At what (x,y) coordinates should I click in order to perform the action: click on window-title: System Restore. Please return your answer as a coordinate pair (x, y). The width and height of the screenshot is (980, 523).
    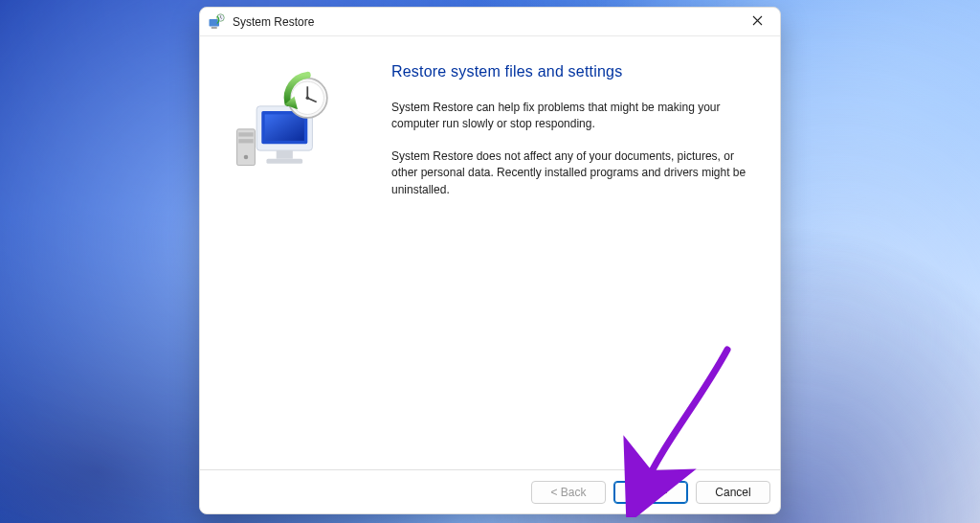
    Looking at the image, I should click on (485, 22).